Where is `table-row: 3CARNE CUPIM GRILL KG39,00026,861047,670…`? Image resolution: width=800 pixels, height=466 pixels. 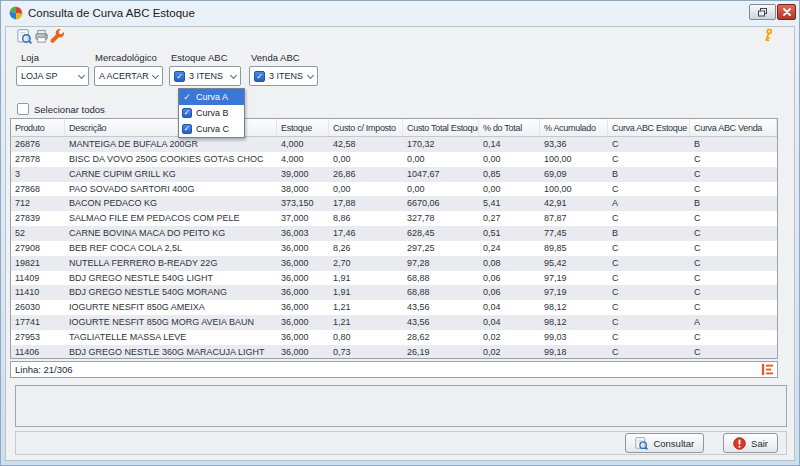 table-row: 3CARNE CUPIM GRILL KG39,00026,861047,670… is located at coordinates (394, 174).